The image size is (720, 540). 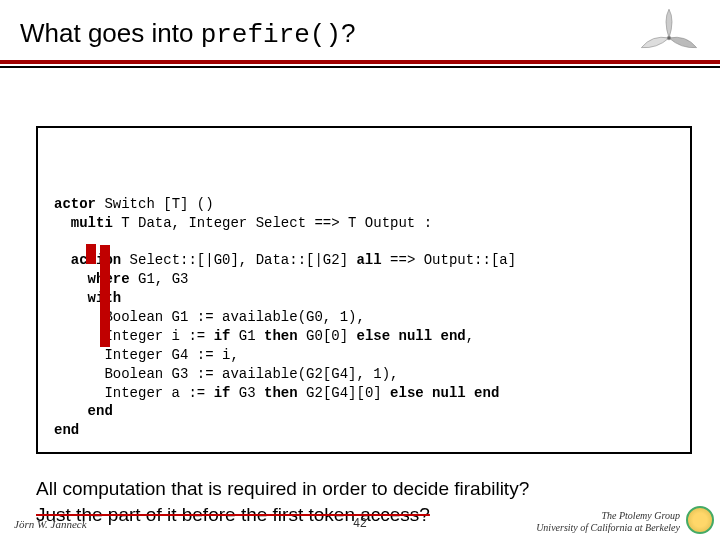 What do you see at coordinates (134, 393) in the screenshot?
I see `code-l10a: Integer a :=` at bounding box center [134, 393].